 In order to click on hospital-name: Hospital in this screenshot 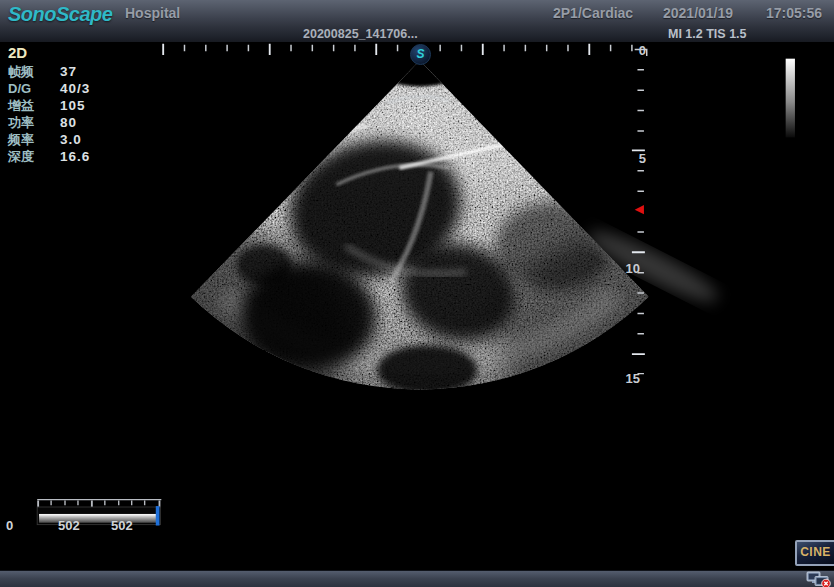, I will do `click(152, 13)`.